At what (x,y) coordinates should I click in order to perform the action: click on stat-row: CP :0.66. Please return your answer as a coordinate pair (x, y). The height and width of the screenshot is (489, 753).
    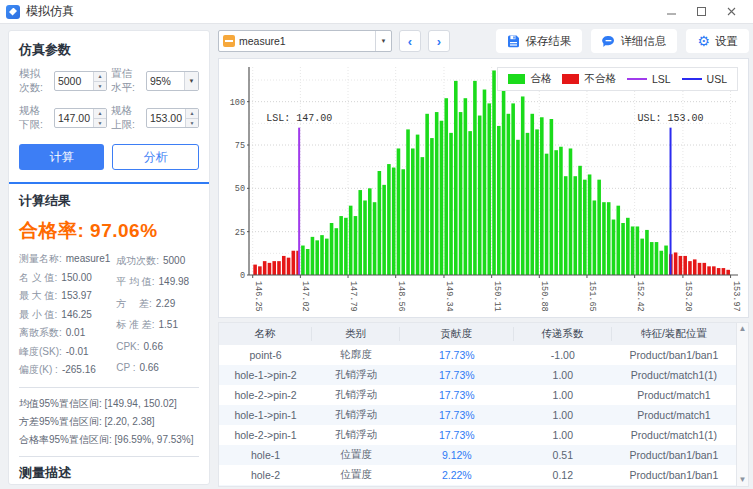
    Looking at the image, I should click on (158, 368).